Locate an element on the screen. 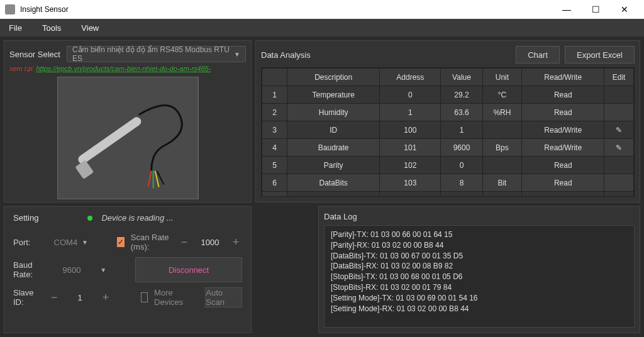  table-row: 4Baudrate1019600BpsRead/Write✎ is located at coordinates (448, 148).